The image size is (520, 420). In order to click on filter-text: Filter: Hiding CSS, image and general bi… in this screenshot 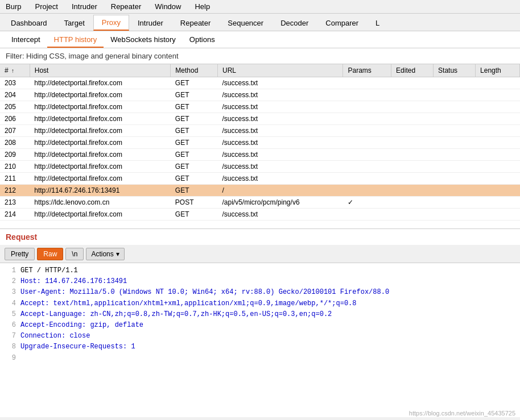, I will do `click(92, 56)`.